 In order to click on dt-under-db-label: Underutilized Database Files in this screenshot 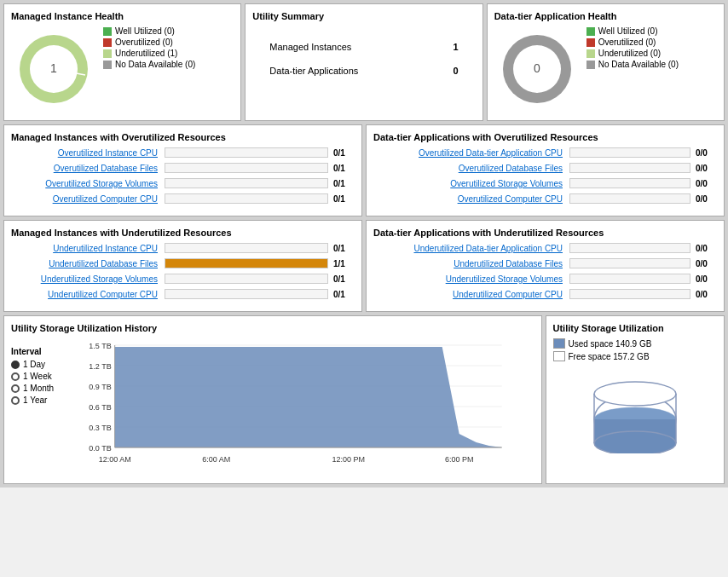, I will do `click(471, 264)`.